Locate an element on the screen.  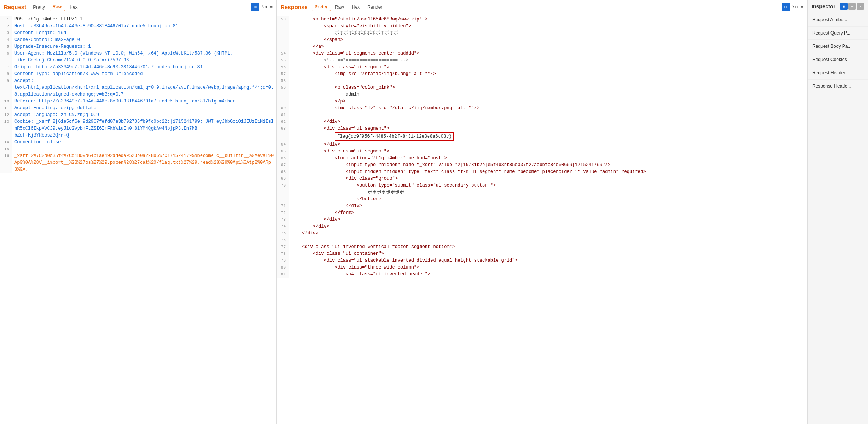
table-row: 2 Host: a33649c7-1b4d-446e-8c90-38184467… is located at coordinates (138, 26).